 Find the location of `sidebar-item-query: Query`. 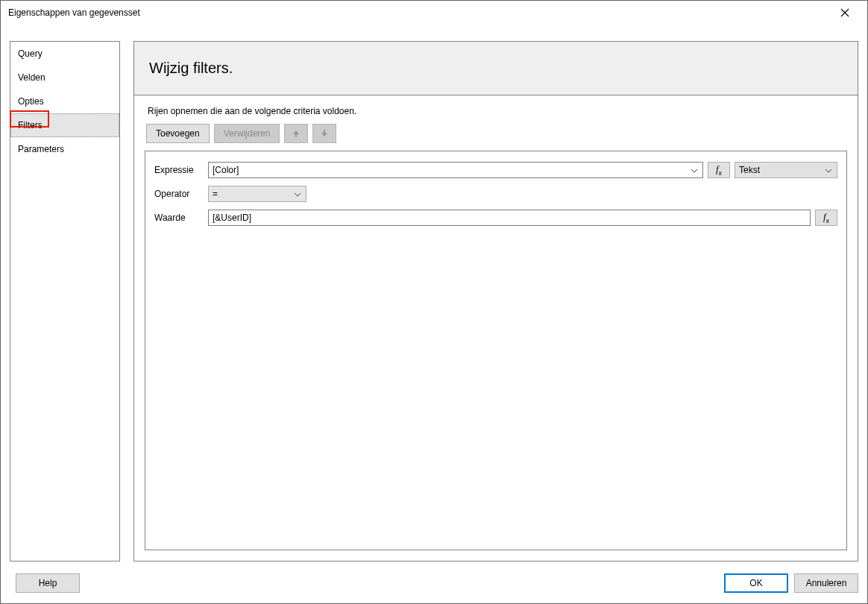

sidebar-item-query: Query is located at coordinates (65, 54).